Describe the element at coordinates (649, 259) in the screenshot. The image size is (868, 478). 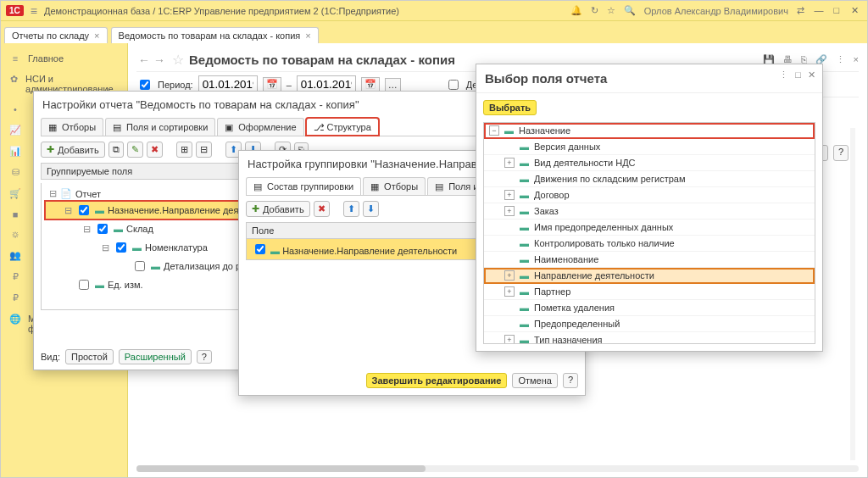
I see `tree-item: ▬Наименование` at that location.